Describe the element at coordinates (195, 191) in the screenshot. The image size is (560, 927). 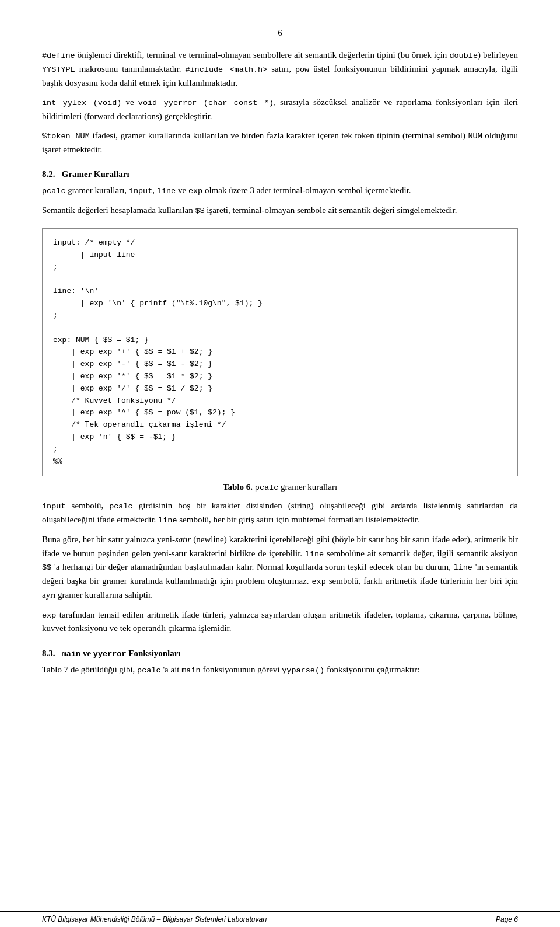
I see `exp-keyword-1: exp` at that location.